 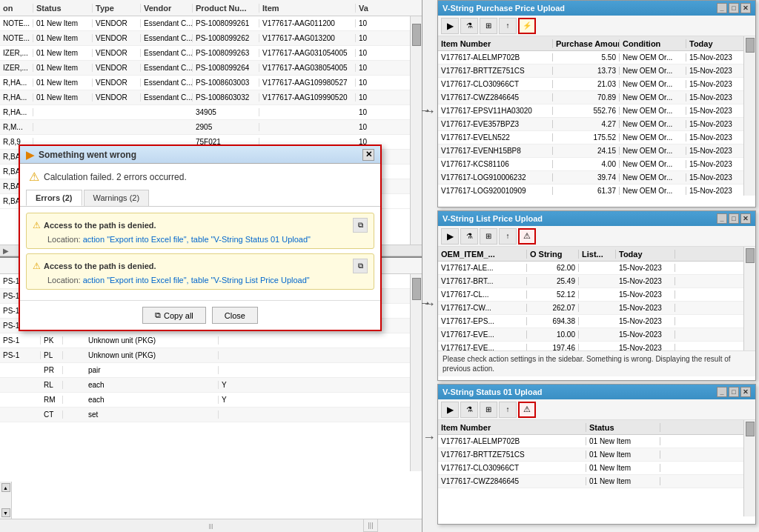 What do you see at coordinates (211, 400) in the screenshot?
I see `bottom-table-row: RM each Y` at bounding box center [211, 400].